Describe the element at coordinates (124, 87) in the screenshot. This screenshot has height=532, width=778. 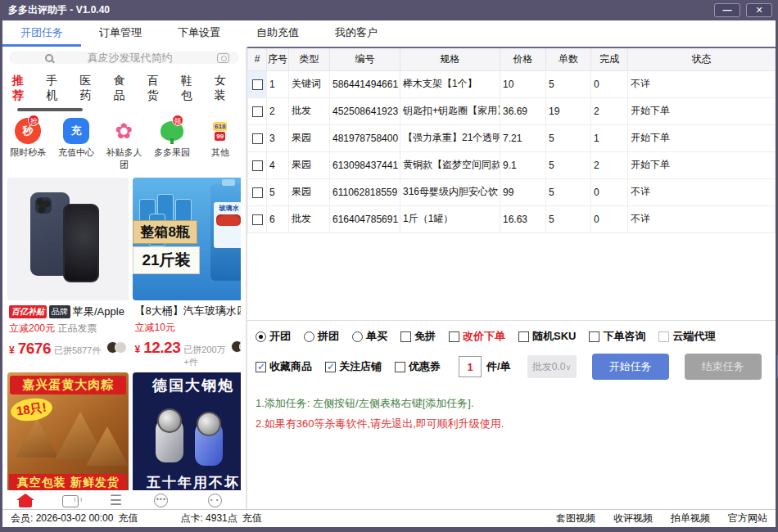
I see `category-tabs: 推荐 手机 医药 食品 百货 鞋包 女装` at that location.